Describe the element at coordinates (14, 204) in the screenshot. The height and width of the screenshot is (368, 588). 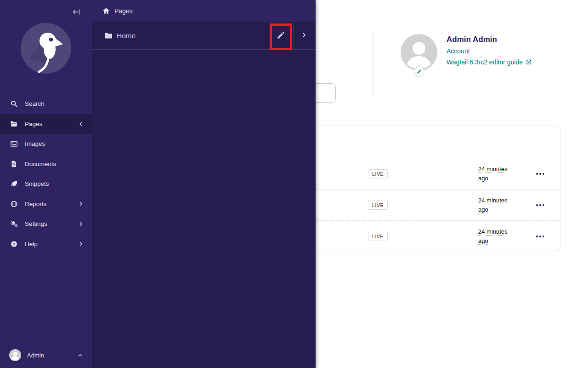
I see `globe-icon` at that location.